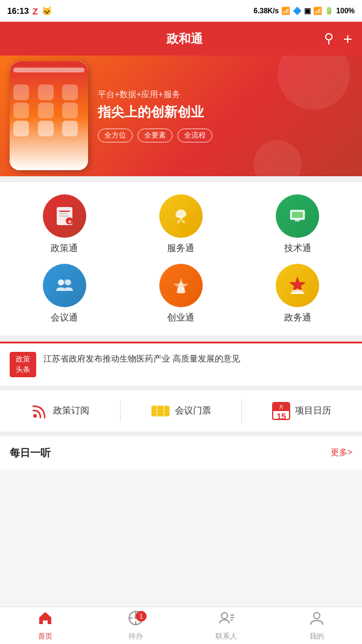 Image resolution: width=362 pixels, height=644 pixels. I want to click on calendar-icon: 月 15, so click(281, 411).